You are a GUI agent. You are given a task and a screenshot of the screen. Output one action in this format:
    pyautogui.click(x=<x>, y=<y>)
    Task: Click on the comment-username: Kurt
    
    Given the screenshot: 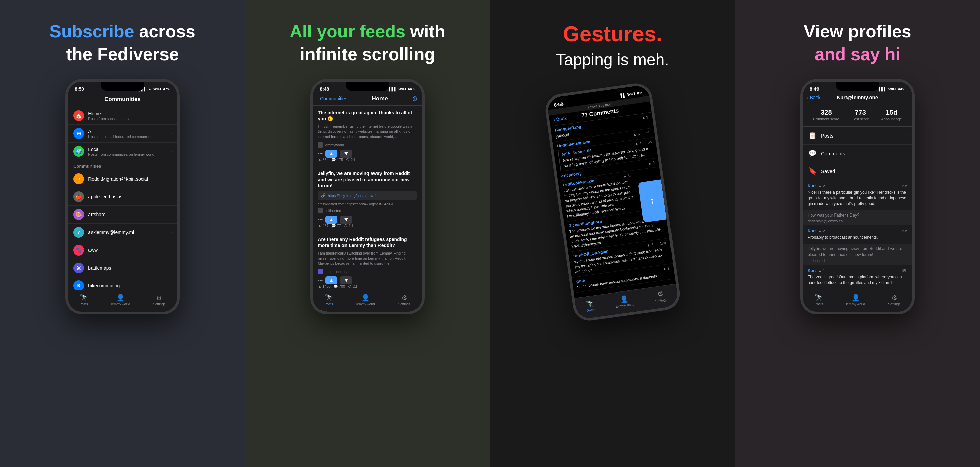 What is the action you would take?
    pyautogui.click(x=812, y=186)
    